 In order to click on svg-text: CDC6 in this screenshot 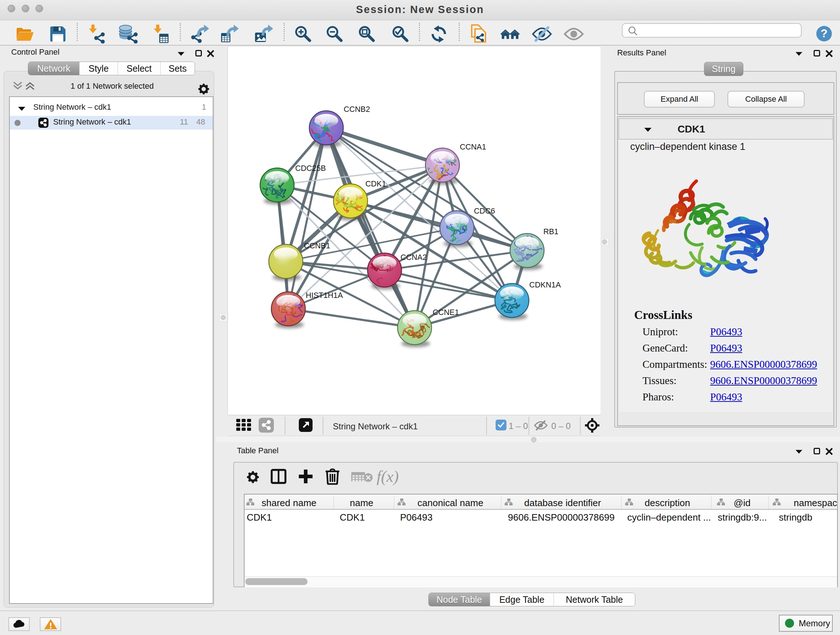, I will do `click(485, 211)`.